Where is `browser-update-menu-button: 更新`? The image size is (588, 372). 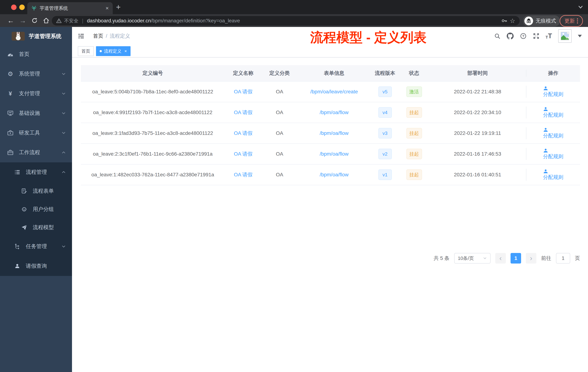 browser-update-menu-button: 更新 is located at coordinates (571, 21).